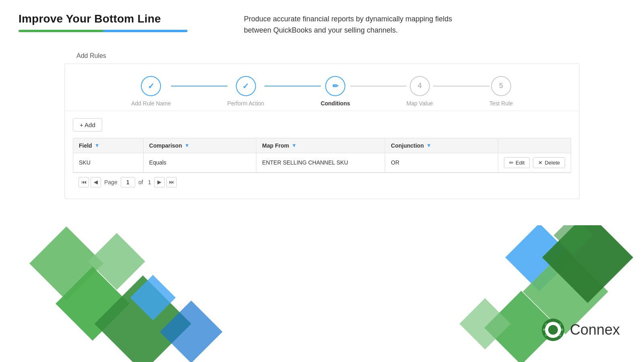 This screenshot has width=644, height=362. What do you see at coordinates (549, 162) in the screenshot?
I see `delete-button: ✕ Delete` at bounding box center [549, 162].